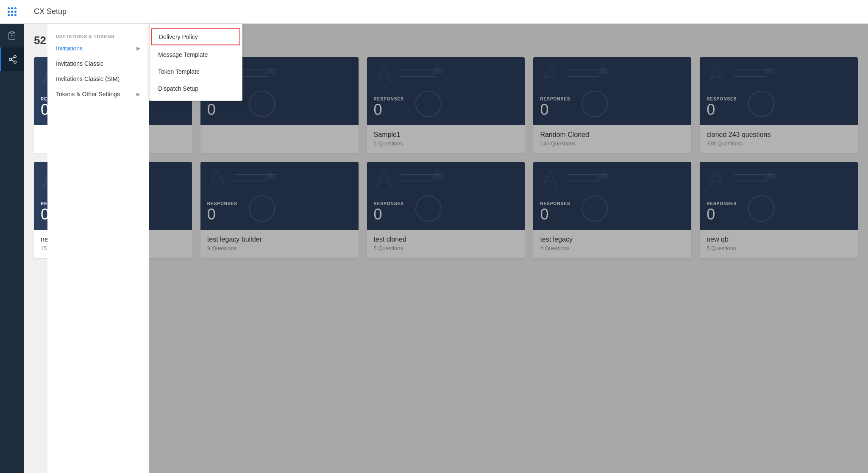 This screenshot has height=473, width=868. I want to click on submenu-item-label: Dispatch Setup, so click(178, 89).